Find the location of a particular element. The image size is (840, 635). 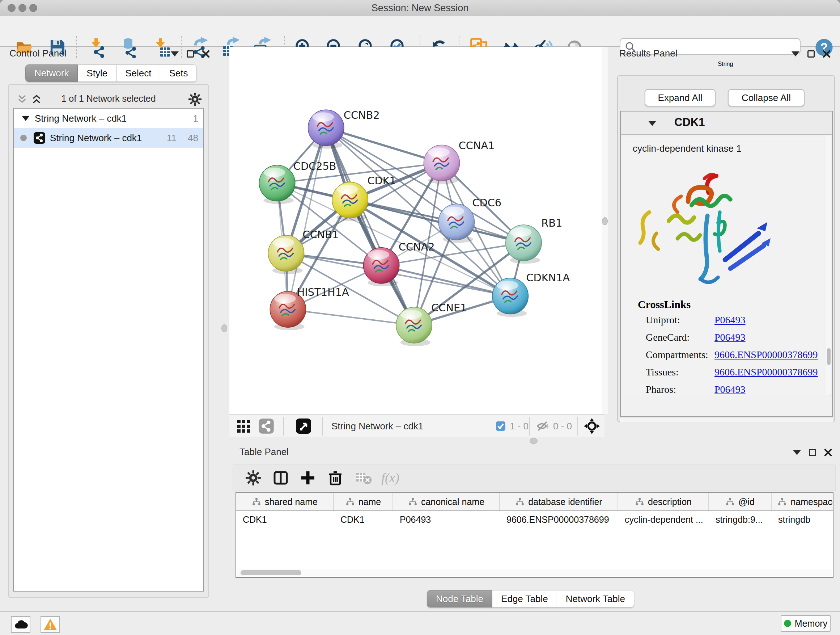

splitter-handle-bottom is located at coordinates (534, 441).